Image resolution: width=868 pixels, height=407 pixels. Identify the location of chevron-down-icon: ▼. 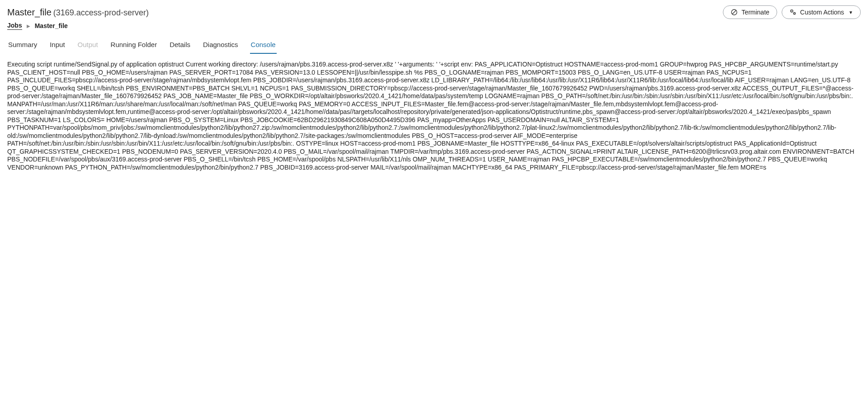
(851, 13).